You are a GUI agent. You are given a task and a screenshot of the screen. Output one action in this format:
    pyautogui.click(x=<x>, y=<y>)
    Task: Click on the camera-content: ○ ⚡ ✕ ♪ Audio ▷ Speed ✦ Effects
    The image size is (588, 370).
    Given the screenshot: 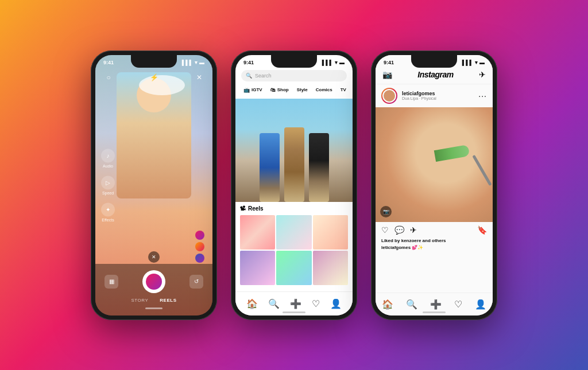 What is the action you would take?
    pyautogui.click(x=154, y=185)
    